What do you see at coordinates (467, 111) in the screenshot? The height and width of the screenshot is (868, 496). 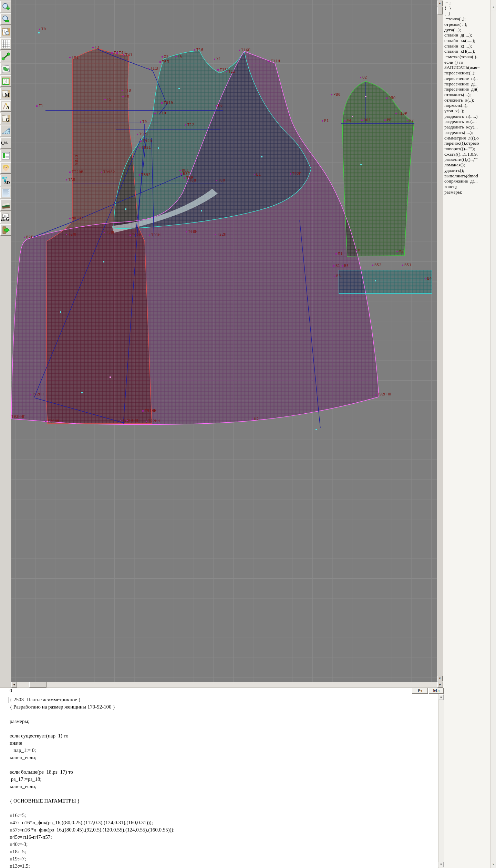 I see `command-list-item: угол к(..);` at bounding box center [467, 111].